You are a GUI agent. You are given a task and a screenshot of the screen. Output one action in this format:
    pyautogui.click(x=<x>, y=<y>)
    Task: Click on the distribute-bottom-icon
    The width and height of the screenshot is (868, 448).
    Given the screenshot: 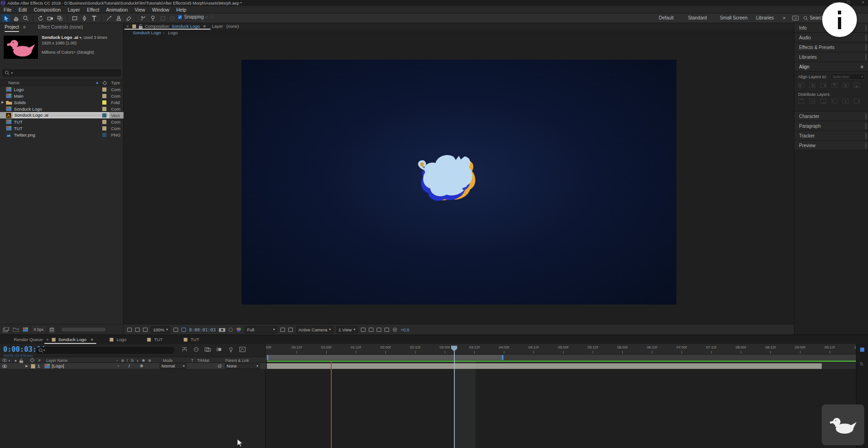 What is the action you would take?
    pyautogui.click(x=824, y=101)
    